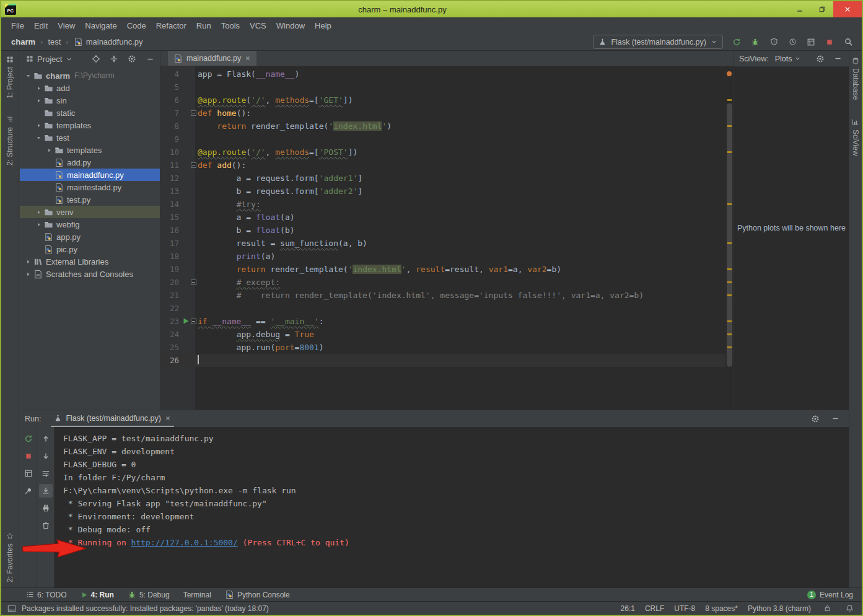  I want to click on code-line: 17 result = sum_function(a, b), so click(443, 243).